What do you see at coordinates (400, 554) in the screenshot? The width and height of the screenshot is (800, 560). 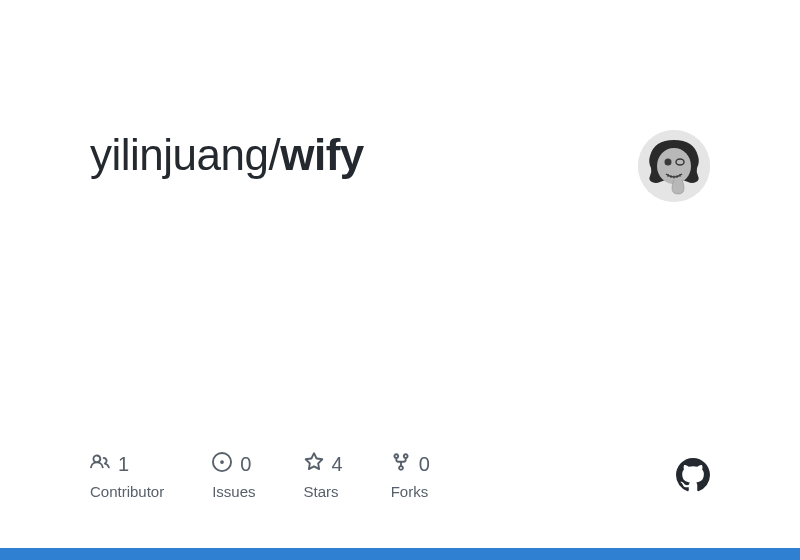 I see `accent-bar` at bounding box center [400, 554].